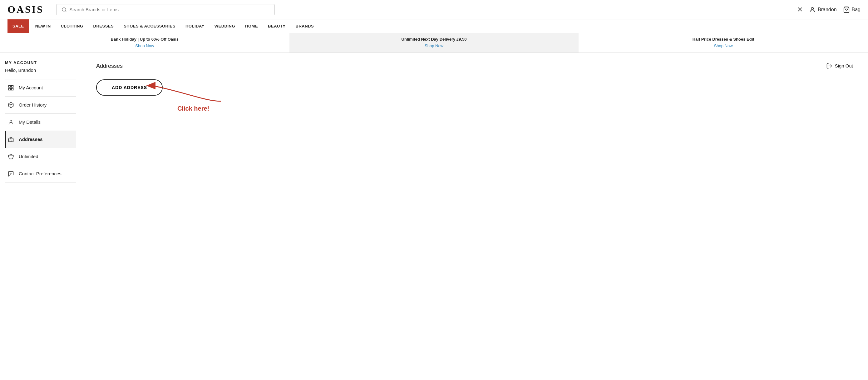 The width and height of the screenshot is (868, 380). Describe the element at coordinates (72, 26) in the screenshot. I see `nav-item-clothing: CLOTHING` at that location.